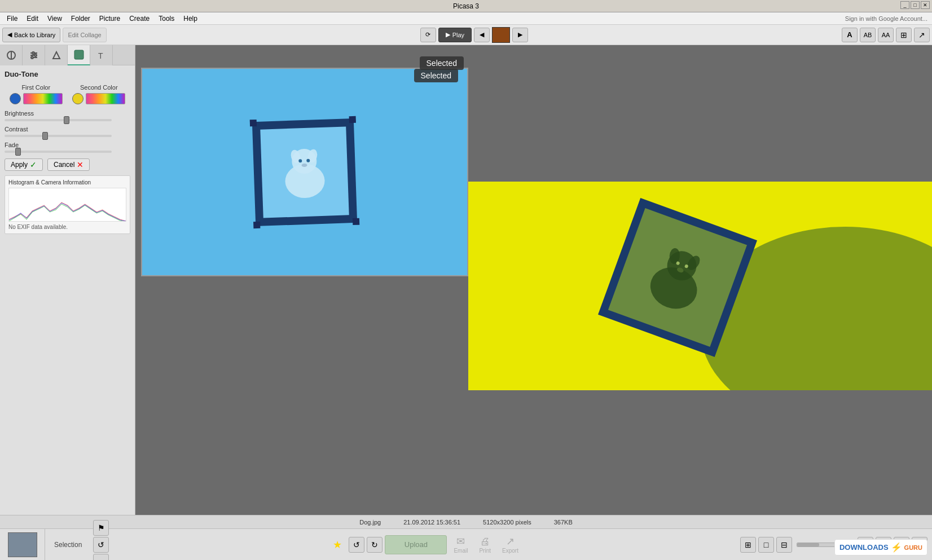 This screenshot has width=932, height=560. What do you see at coordinates (68, 145) in the screenshot?
I see `fade-label: Fade` at bounding box center [68, 145].